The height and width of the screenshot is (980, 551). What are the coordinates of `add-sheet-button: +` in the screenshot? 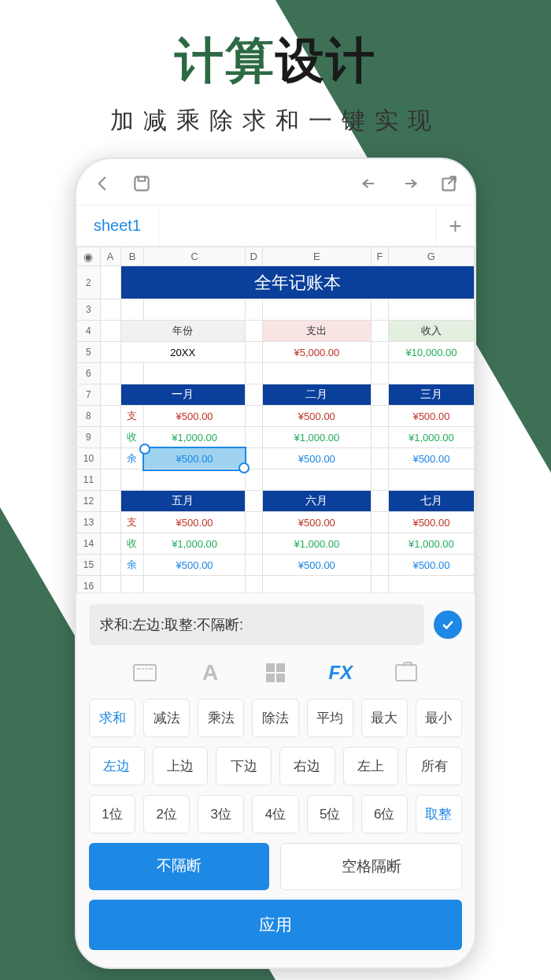 It's located at (455, 226).